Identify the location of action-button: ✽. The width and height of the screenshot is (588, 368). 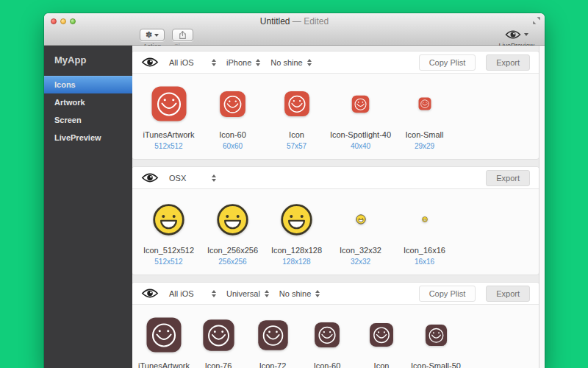
(152, 35).